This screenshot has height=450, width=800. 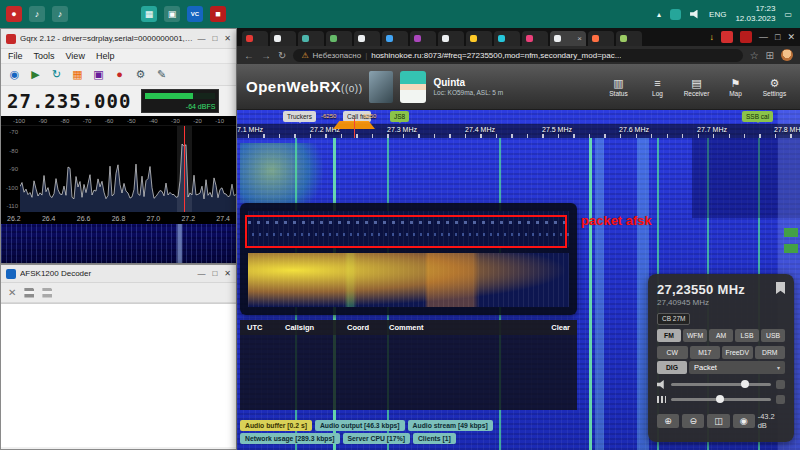 I want to click on mode-cw: CW, so click(x=672, y=352).